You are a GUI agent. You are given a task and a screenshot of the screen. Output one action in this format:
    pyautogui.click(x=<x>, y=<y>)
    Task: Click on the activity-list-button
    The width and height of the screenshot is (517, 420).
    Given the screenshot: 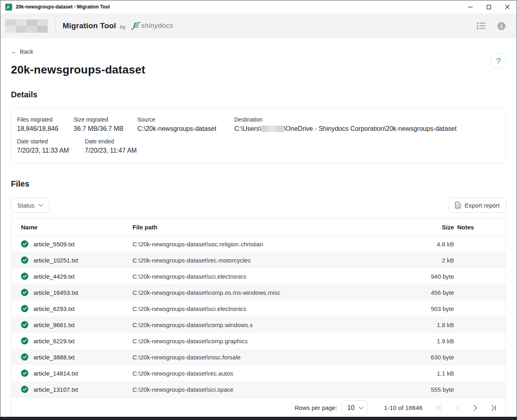 What is the action you would take?
    pyautogui.click(x=481, y=26)
    